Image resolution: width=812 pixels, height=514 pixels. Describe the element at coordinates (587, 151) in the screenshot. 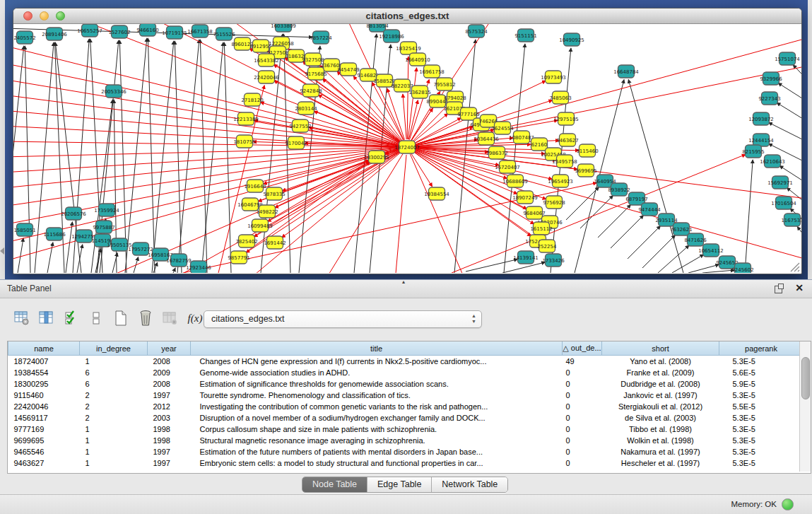

I see `graph-node: 9115460` at that location.